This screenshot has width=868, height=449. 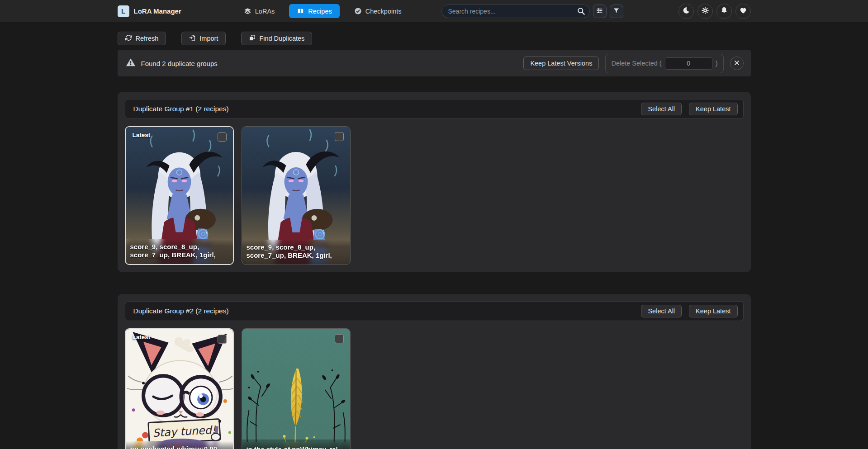 I want to click on refresh-button: Refresh, so click(x=142, y=38).